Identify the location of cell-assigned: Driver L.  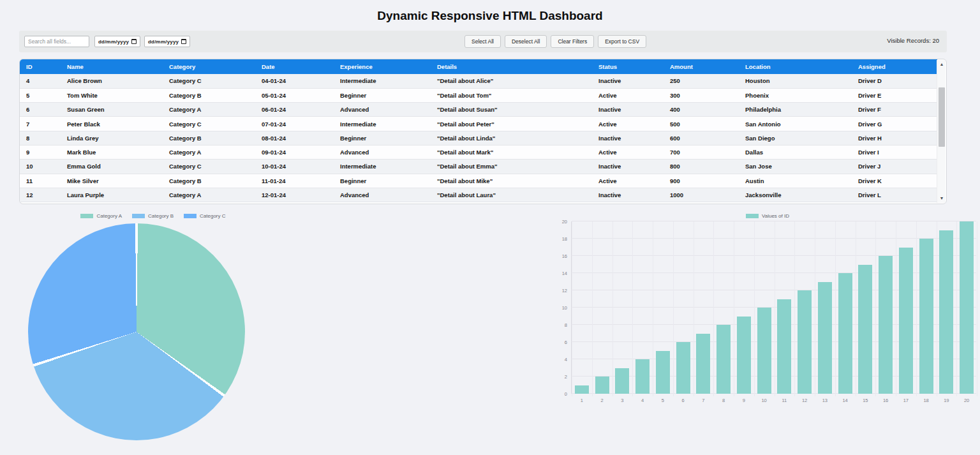
(895, 195).